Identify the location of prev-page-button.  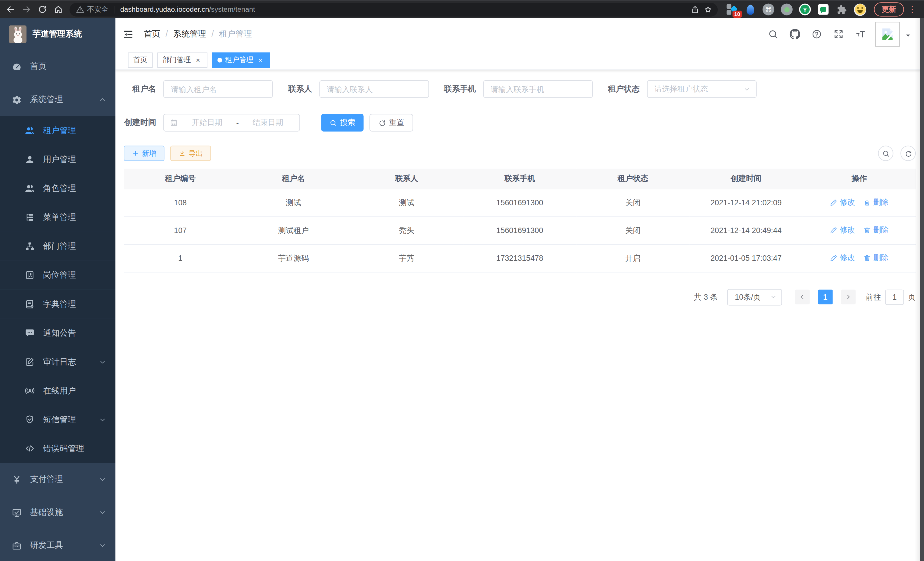
(802, 297).